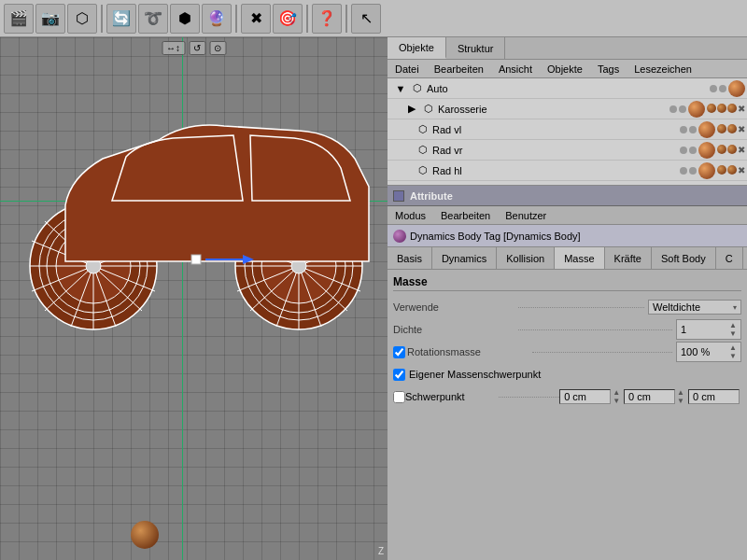 The image size is (747, 560). I want to click on toolbar-icon-poly: ⬢, so click(185, 19).